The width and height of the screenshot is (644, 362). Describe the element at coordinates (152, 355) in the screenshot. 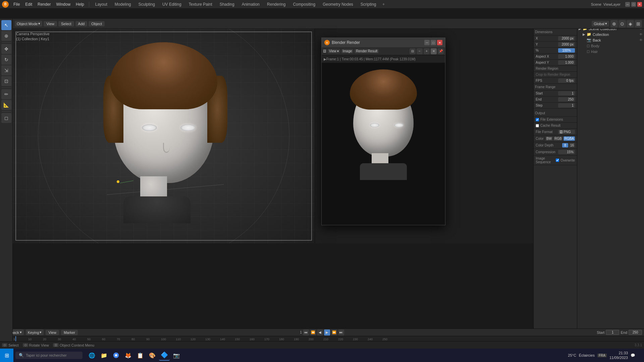

I see `taskbar-app6-icon: 🎨` at that location.